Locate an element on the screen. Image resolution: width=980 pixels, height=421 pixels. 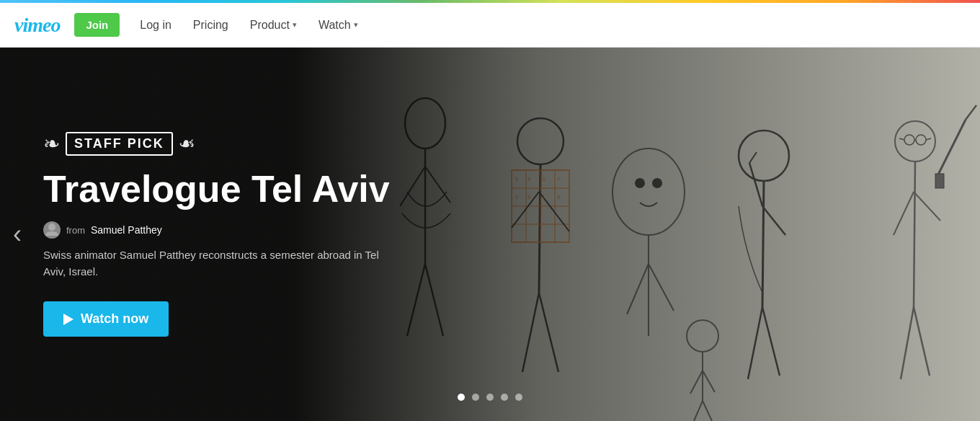
laurel-left-icon: ❧ is located at coordinates (52, 144).